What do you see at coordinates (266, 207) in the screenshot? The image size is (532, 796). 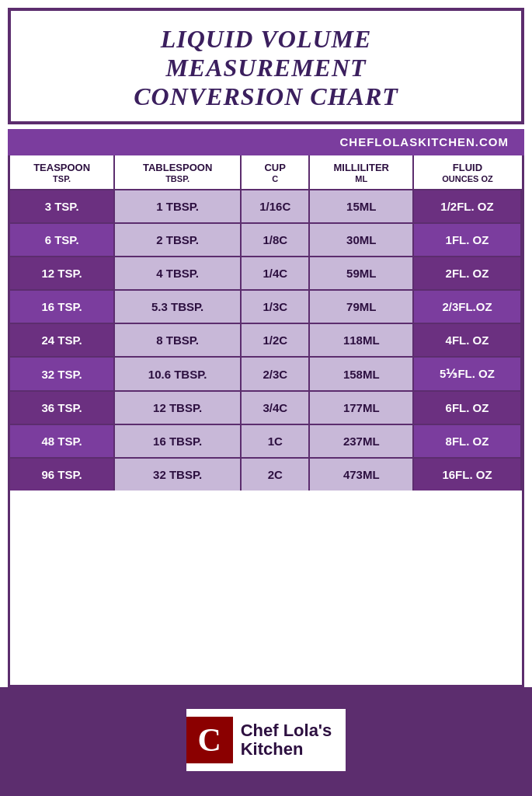 I see `table-row: 3 TSP.1 TBSP.1/16C15ML1/2FL. OZ` at bounding box center [266, 207].